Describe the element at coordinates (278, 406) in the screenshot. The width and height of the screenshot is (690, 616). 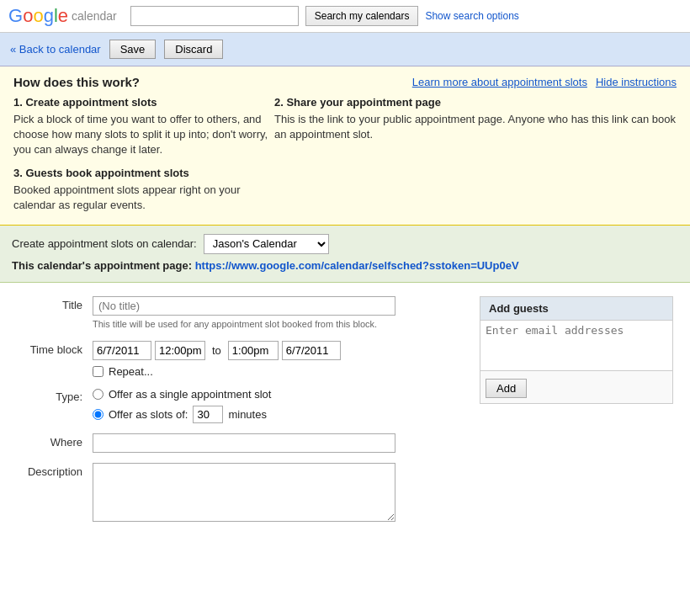
I see `type-content: Offer as a single appointment slot Offer…` at that location.